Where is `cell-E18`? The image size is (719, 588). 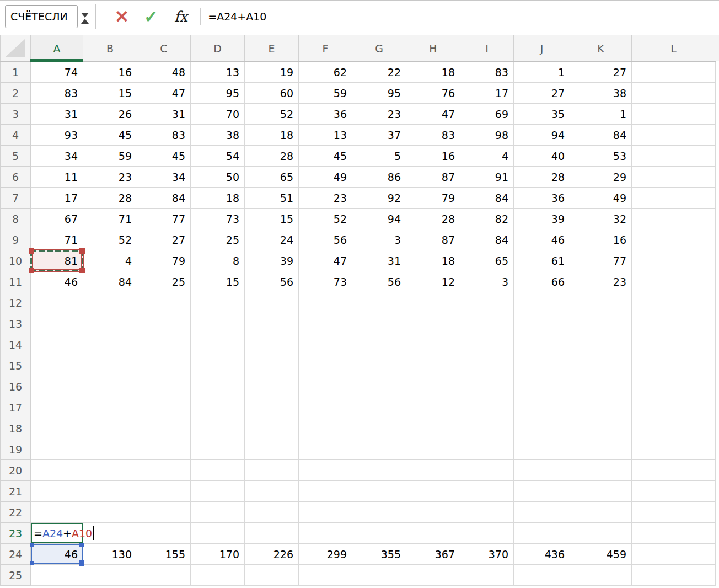
cell-E18 is located at coordinates (272, 429).